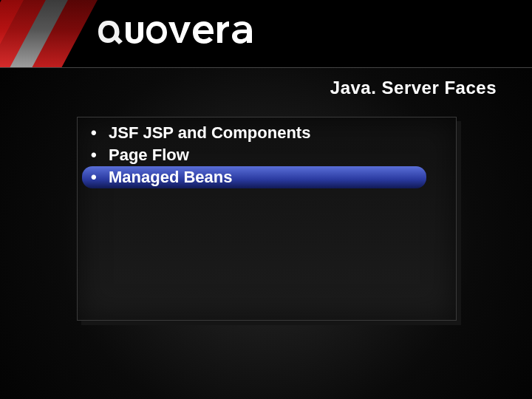 The height and width of the screenshot is (399, 532). What do you see at coordinates (254, 177) in the screenshot?
I see `list-item-highlighted: Managed Beans` at bounding box center [254, 177].